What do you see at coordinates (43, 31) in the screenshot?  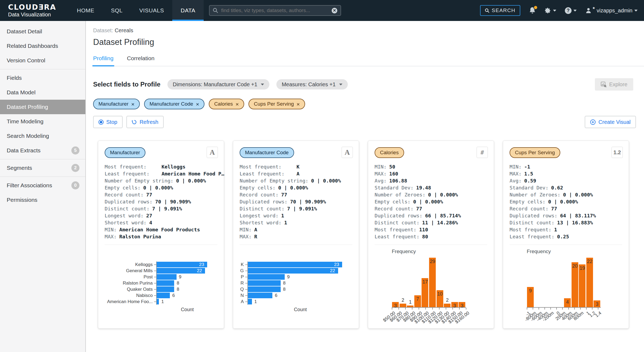 I see `sidebar-item-dataset-detail: Dataset Detail` at bounding box center [43, 31].